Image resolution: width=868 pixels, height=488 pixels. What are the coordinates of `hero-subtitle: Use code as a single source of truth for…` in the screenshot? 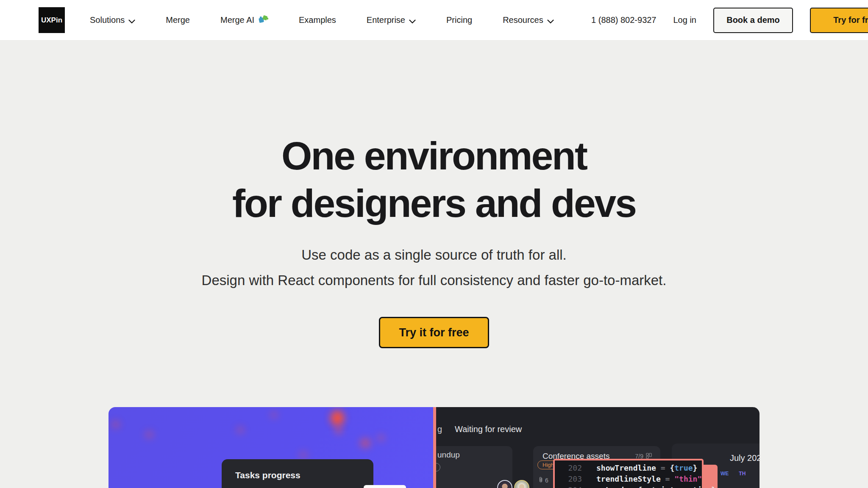 It's located at (434, 268).